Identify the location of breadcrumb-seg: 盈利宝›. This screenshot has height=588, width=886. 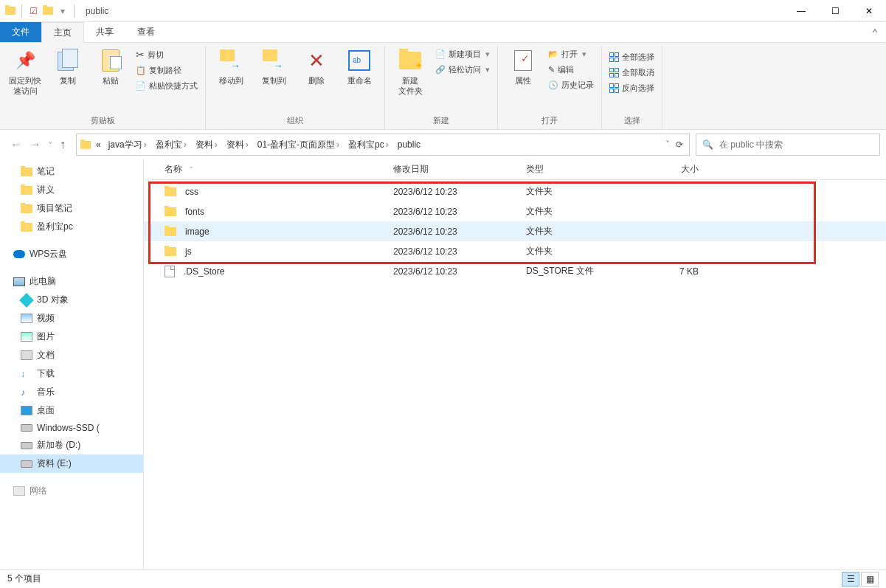
(172, 145).